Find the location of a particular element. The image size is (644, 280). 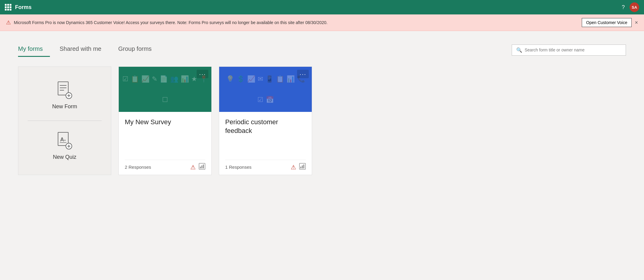

survey-card-1-footer-icons: ⚠ is located at coordinates (198, 167).